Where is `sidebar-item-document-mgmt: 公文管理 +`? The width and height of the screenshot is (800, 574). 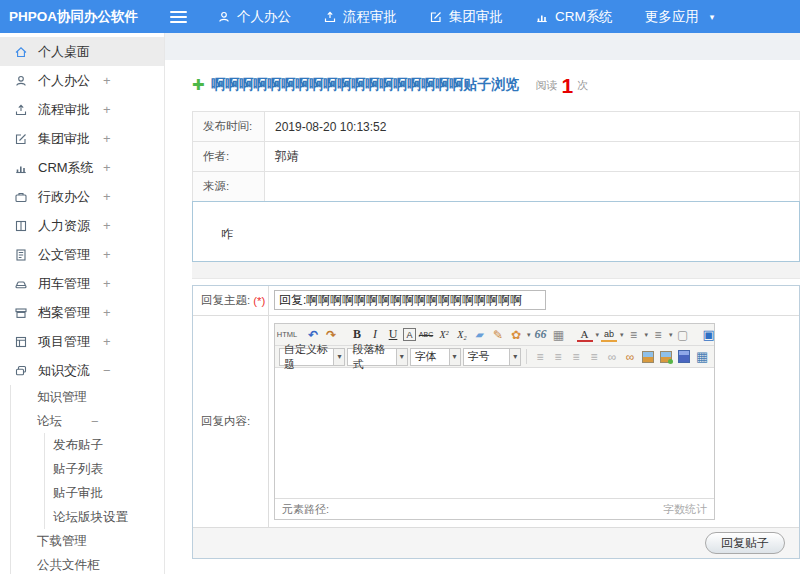
sidebar-item-document-mgmt: 公文管理 + is located at coordinates (82, 254).